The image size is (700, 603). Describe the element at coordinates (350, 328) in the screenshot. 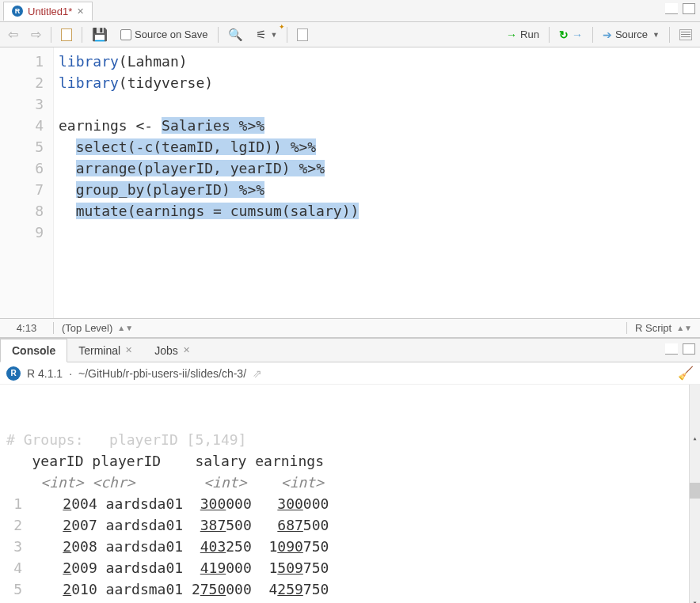

I see `editor-status-bar: 4:13 (Top Level) ▲▼ R Script ▲▼` at that location.